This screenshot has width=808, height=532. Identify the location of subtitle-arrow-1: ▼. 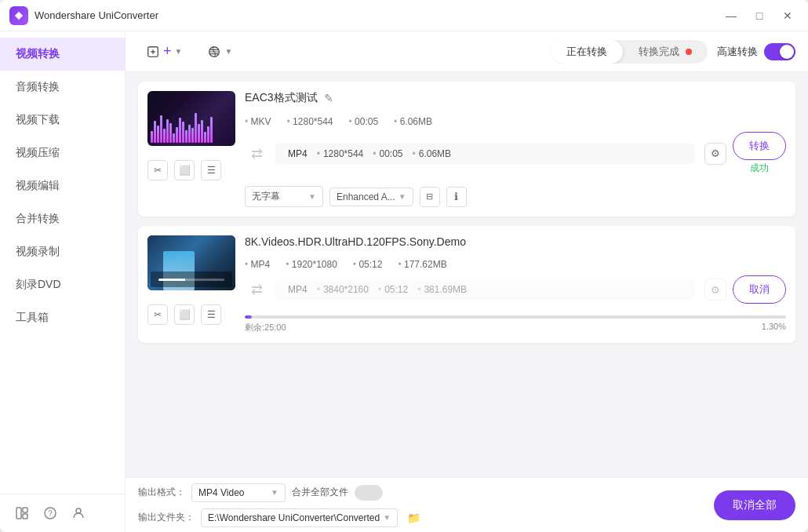
(312, 196).